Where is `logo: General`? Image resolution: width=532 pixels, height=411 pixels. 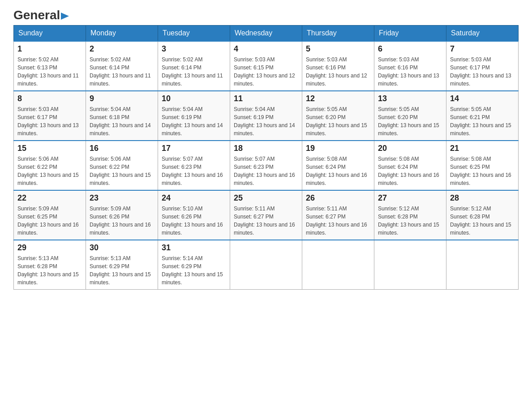 logo: General is located at coordinates (41, 15).